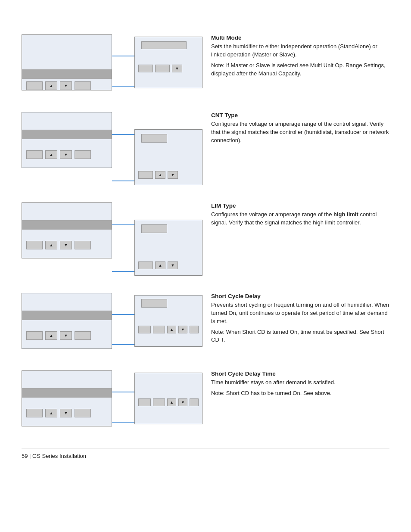  Describe the element at coordinates (66, 413) in the screenshot. I see `left-sct-btn-down: ▼` at that location.